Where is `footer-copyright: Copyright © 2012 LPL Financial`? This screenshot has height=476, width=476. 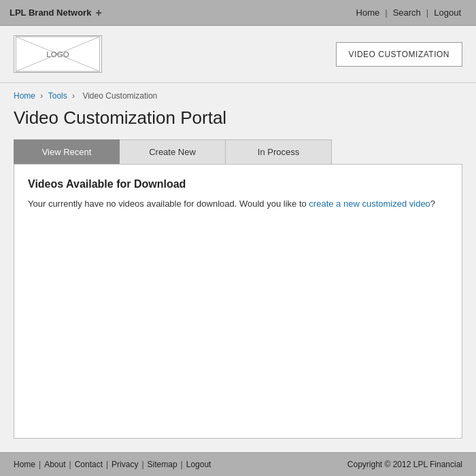 footer-copyright: Copyright © 2012 LPL Financial is located at coordinates (405, 464).